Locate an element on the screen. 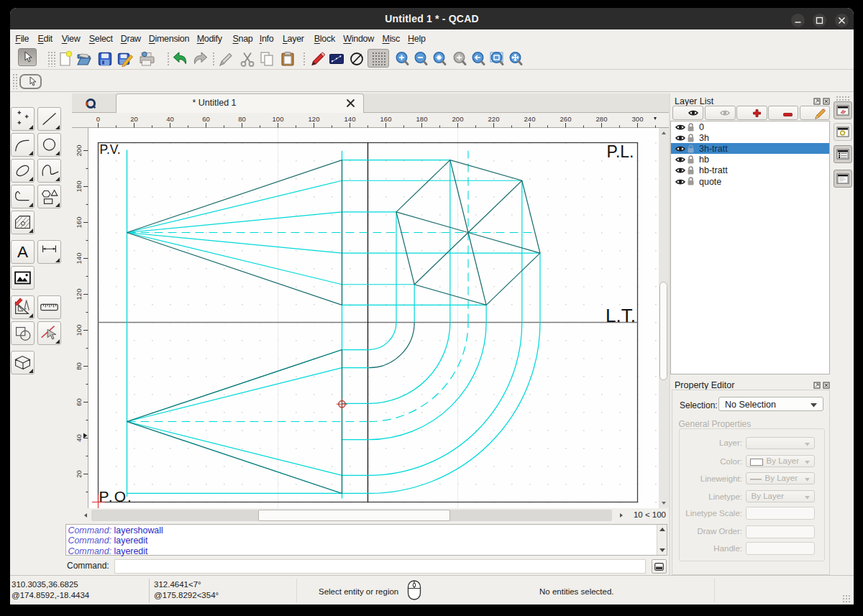 The height and width of the screenshot is (616, 863). svg-text: A is located at coordinates (23, 252).